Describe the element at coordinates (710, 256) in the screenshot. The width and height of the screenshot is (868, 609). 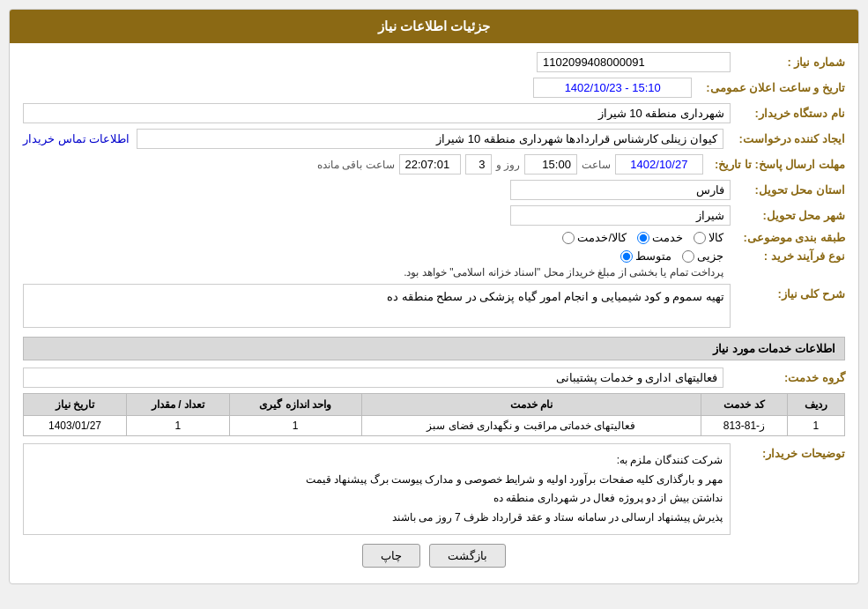
I see `nouf-jozi-label: جزیی` at that location.